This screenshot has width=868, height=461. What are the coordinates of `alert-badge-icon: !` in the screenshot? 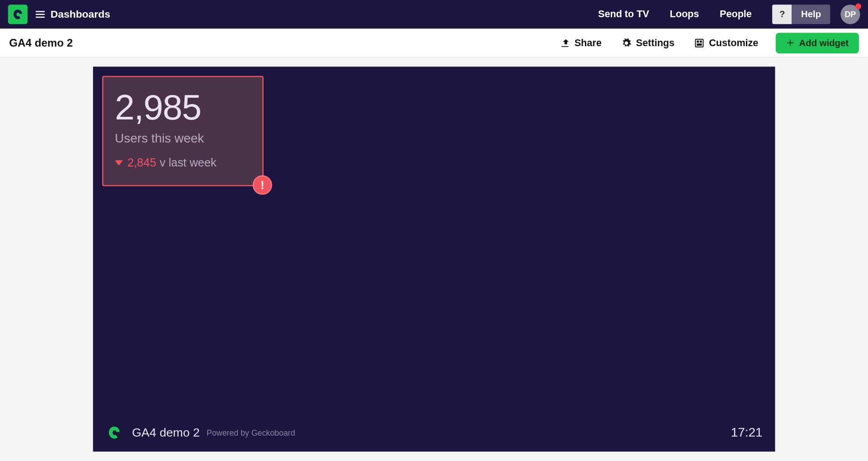 It's located at (262, 185).